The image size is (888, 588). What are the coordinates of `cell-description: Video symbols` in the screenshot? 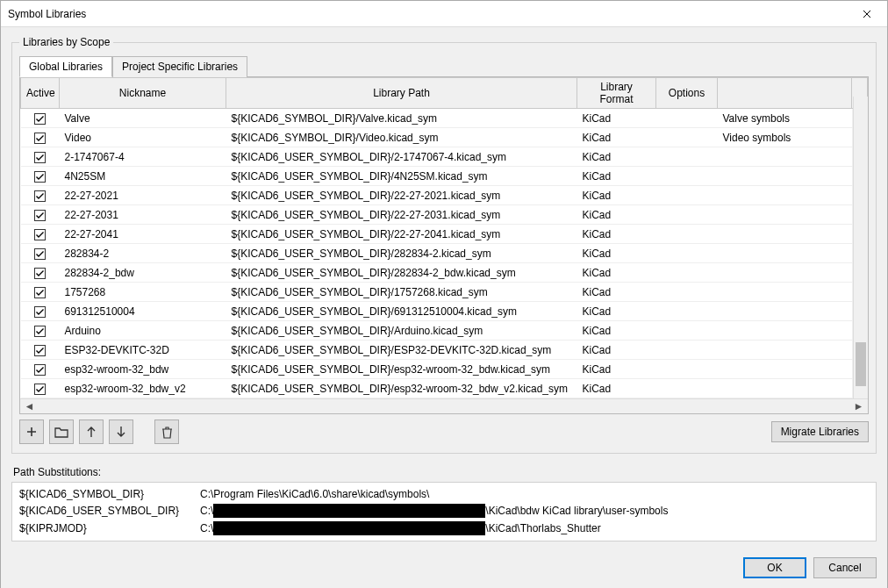 It's located at (784, 138).